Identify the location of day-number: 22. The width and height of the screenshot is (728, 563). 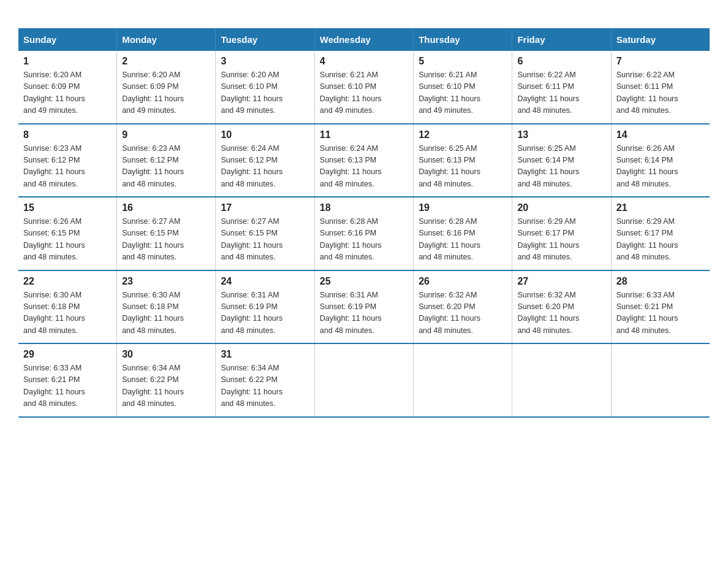
(67, 282).